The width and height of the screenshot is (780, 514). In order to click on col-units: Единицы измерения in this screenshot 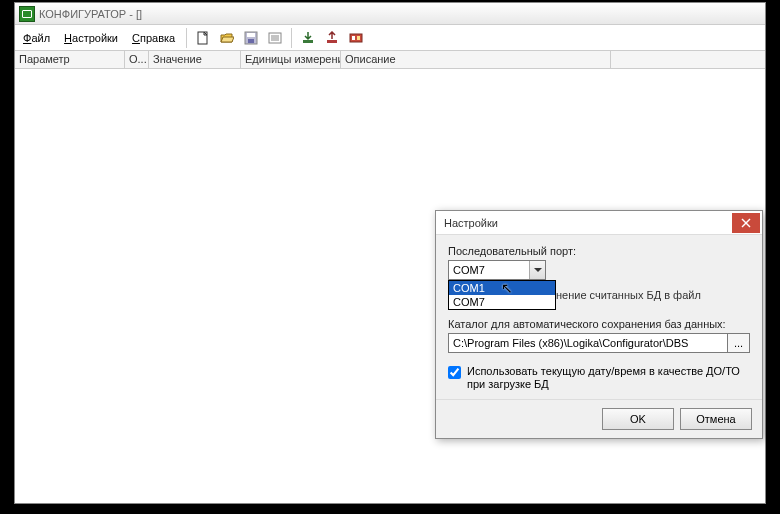, I will do `click(291, 60)`.